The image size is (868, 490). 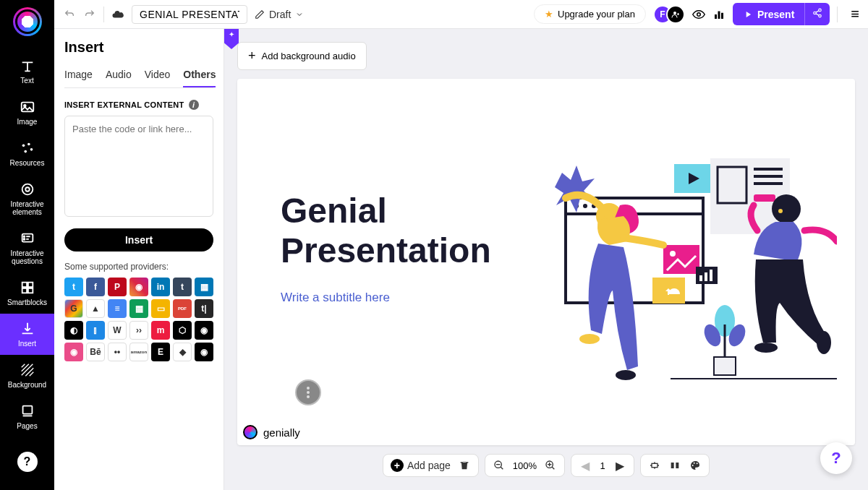 I want to click on provider-wikipedia: W, so click(x=117, y=330).